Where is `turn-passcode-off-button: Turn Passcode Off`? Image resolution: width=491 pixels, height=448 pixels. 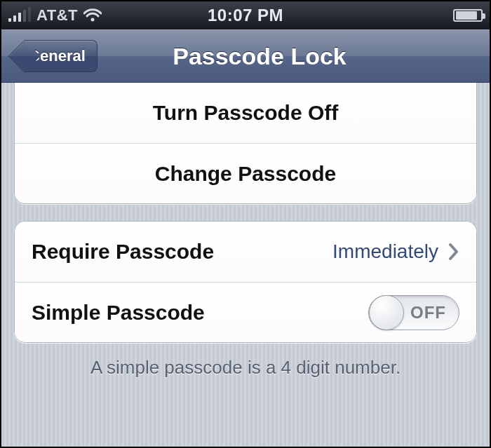
turn-passcode-off-button: Turn Passcode Off is located at coordinates (246, 113).